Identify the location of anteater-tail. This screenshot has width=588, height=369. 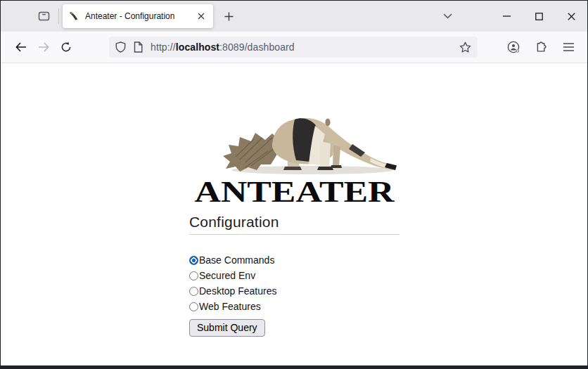
(253, 152).